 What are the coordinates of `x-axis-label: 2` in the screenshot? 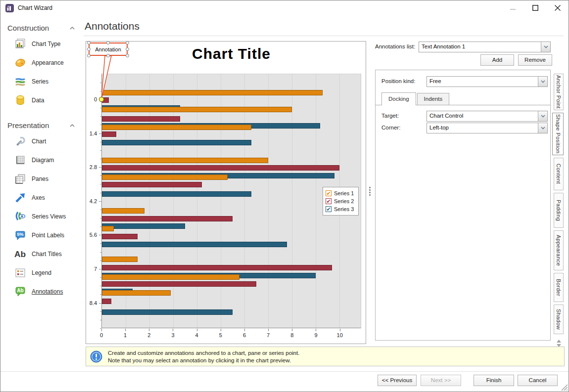 It's located at (149, 335).